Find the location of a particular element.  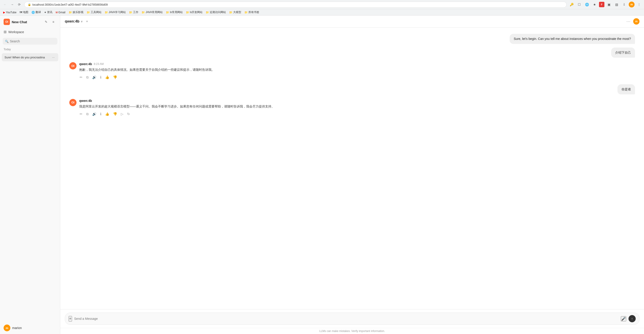

bookmark-java-common: 📁 JAVA常用网站 is located at coordinates (152, 13).